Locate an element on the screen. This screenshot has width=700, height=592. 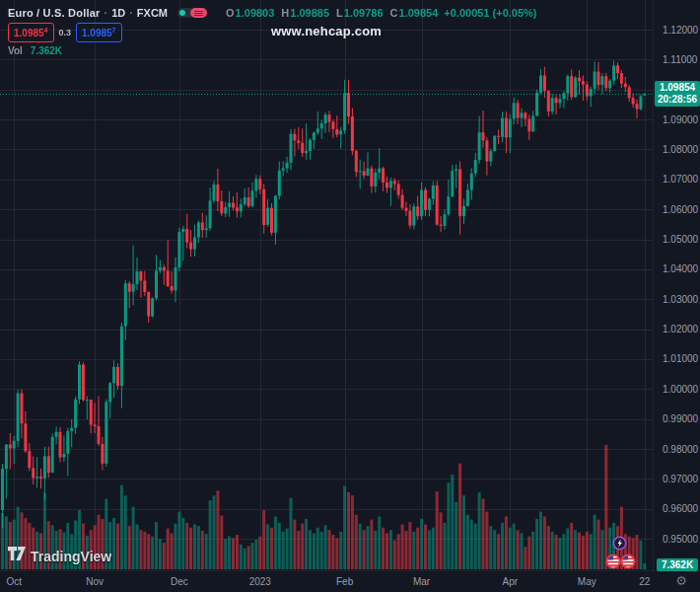
price-axis-label: 1.07000 is located at coordinates (680, 180).